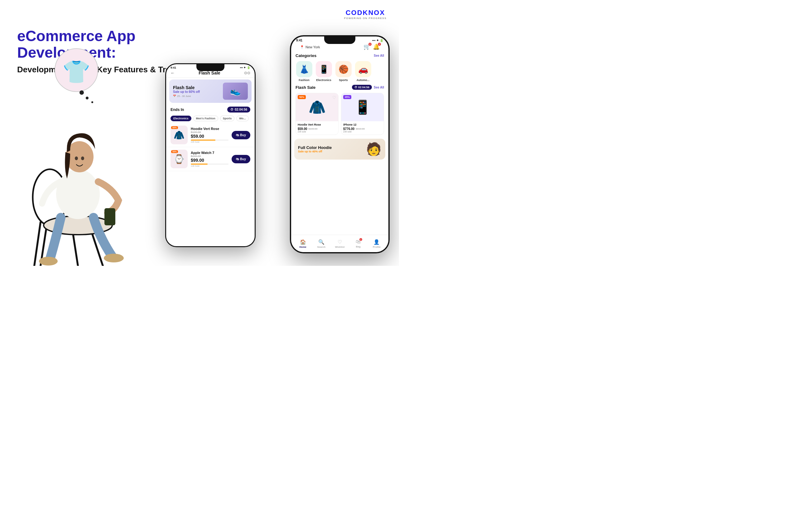 The height and width of the screenshot is (532, 798). I want to click on status-time-right: 9:41, so click(299, 40).